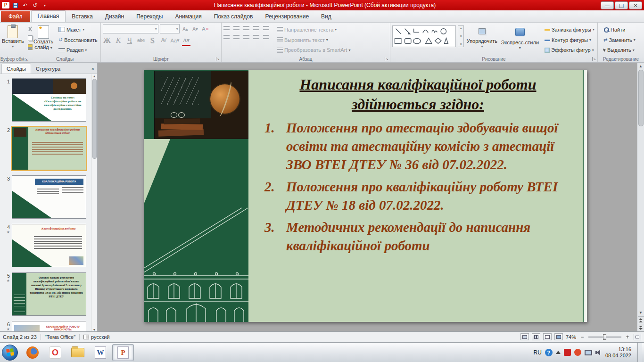  I want to click on tray-app-icon, so click(568, 353).